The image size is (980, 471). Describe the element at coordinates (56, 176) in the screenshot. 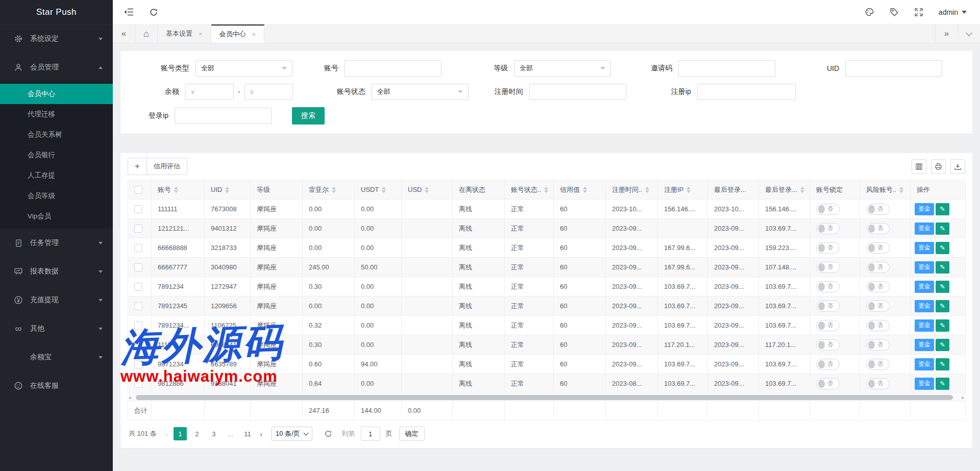

I see `sidebar-item-manual-deposit-withdraw: 人工存提` at that location.